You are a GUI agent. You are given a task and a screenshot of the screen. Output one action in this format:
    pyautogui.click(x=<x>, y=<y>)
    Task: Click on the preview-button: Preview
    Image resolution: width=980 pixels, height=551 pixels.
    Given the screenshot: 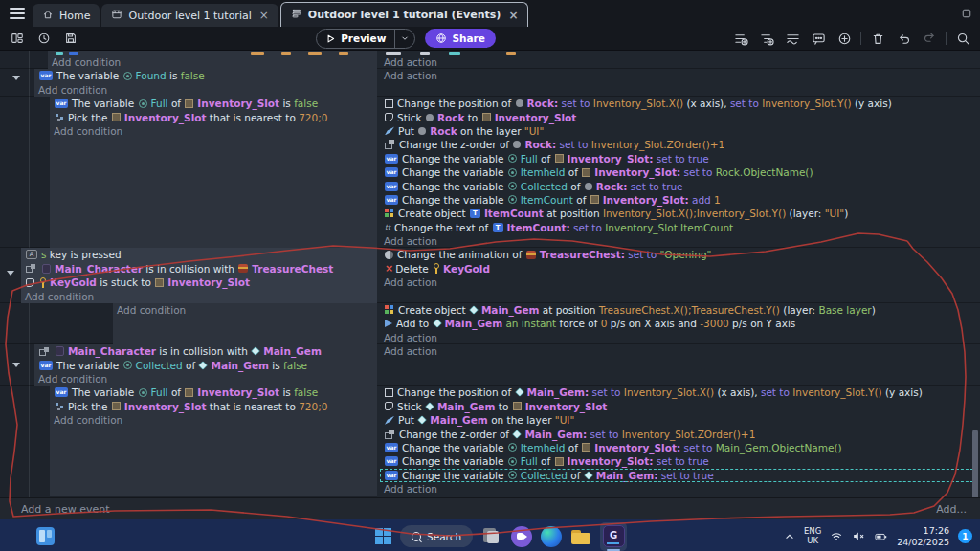 What is the action you would take?
    pyautogui.click(x=356, y=38)
    